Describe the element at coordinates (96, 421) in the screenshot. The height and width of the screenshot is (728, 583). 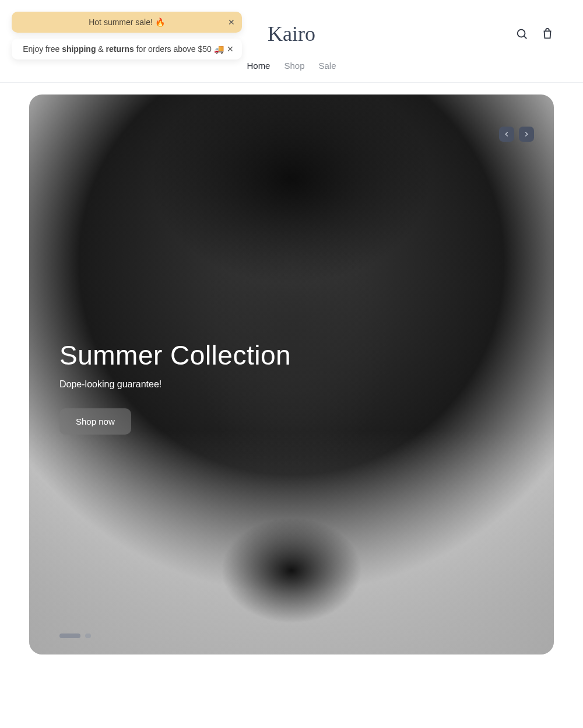
I see `shop-now-button: Shop now` at that location.